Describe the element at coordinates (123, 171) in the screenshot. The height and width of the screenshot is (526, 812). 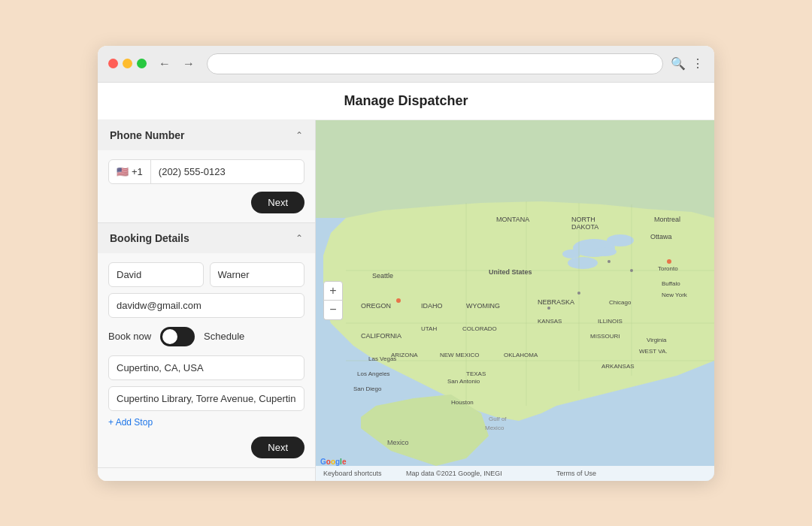
I see `us-flag-icon: 🇺🇸` at that location.